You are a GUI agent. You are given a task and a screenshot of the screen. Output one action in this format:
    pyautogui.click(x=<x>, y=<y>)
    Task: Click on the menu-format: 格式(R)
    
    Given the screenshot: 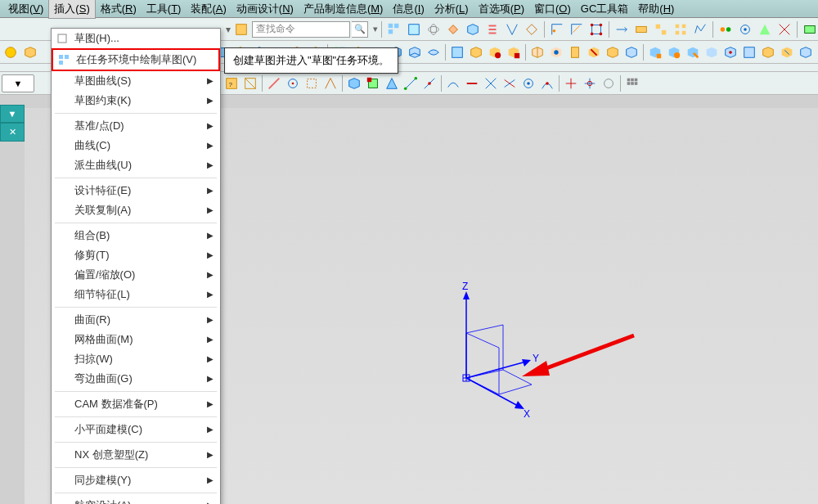 What is the action you would take?
    pyautogui.click(x=119, y=9)
    